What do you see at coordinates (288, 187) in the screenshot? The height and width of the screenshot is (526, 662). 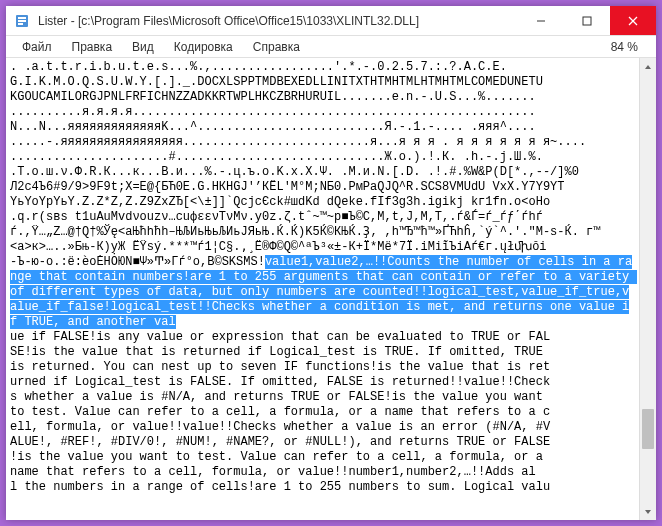 I see `text-line: Л2с4Ъ6#9/9>9F9t;X=E@{БЋ0E.G.HКHGJ'’КËL'M…` at bounding box center [288, 187].